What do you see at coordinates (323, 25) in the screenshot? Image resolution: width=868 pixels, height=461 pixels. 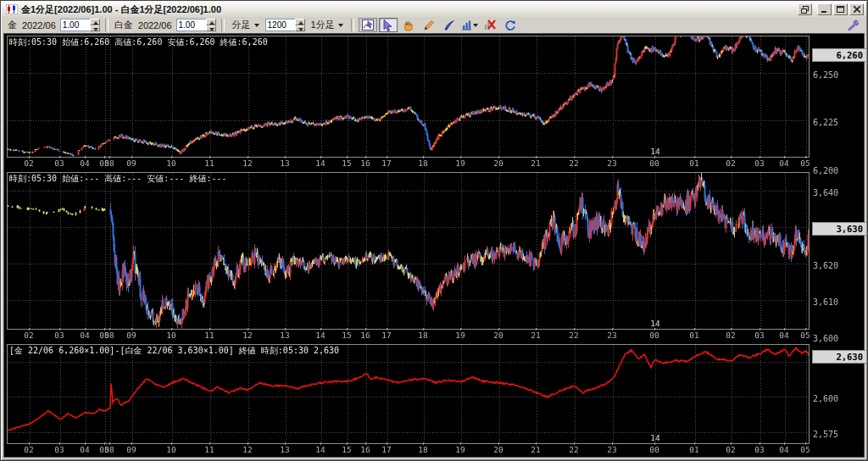 I see `interval-label: 1分足` at bounding box center [323, 25].